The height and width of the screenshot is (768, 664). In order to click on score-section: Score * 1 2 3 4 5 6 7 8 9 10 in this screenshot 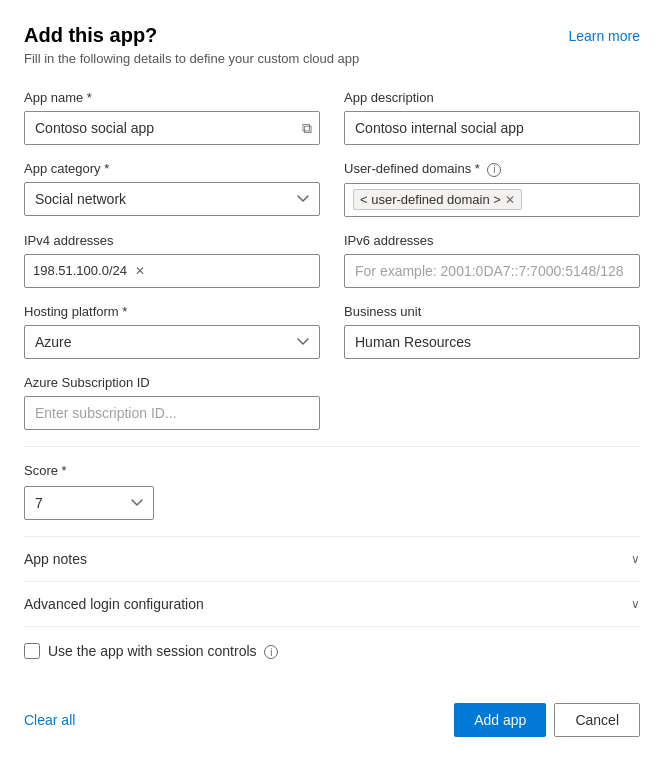, I will do `click(332, 492)`.